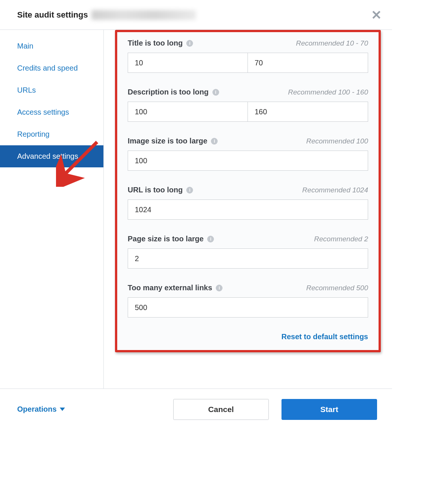  Describe the element at coordinates (52, 90) in the screenshot. I see `sidebar-item-urls: URLs` at that location.